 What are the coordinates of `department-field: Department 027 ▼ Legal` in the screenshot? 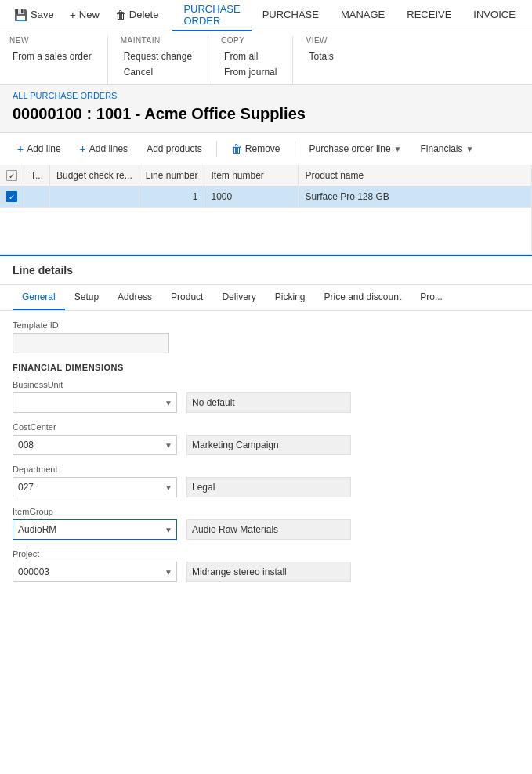 It's located at (266, 481).